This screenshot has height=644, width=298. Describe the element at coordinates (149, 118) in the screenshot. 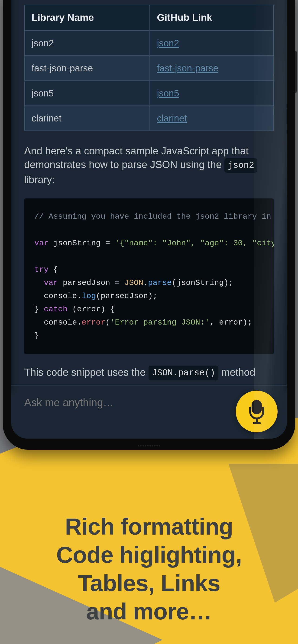

I see `table-row: clarinet clarinet` at that location.